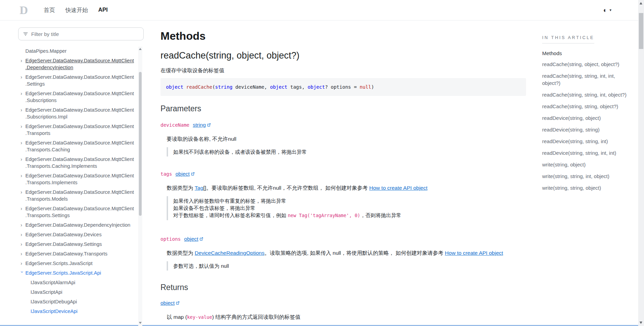 The image size is (644, 326). What do you see at coordinates (181, 188) in the screenshot?
I see `text-span: 数据类型为` at bounding box center [181, 188].